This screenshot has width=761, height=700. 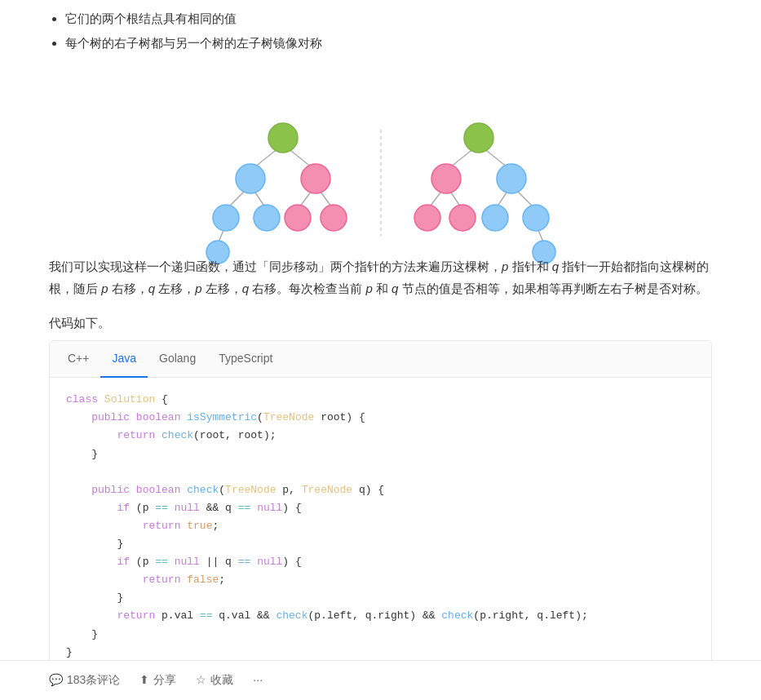 I want to click on bottom-bar: 💬 183条评论 ⬆ 分享 ☆ 收藏 ···, so click(x=380, y=680).